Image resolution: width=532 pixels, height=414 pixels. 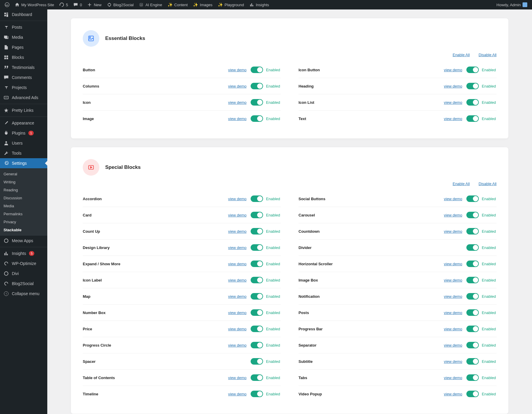 What do you see at coordinates (24, 294) in the screenshot?
I see `sidebar-item-collapse-menu: Collapse menu` at bounding box center [24, 294].